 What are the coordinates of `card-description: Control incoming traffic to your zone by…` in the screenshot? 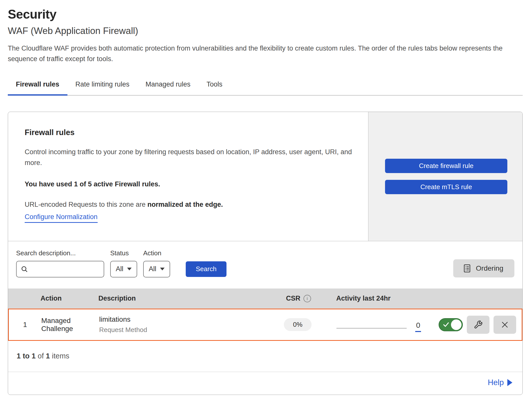 It's located at (191, 157).